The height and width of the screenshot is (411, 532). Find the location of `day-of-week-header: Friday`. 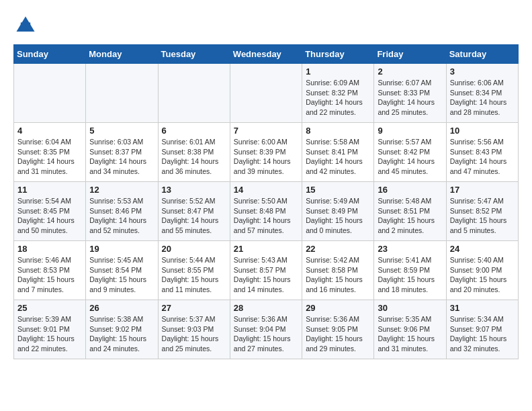

day-of-week-header: Friday is located at coordinates (410, 54).